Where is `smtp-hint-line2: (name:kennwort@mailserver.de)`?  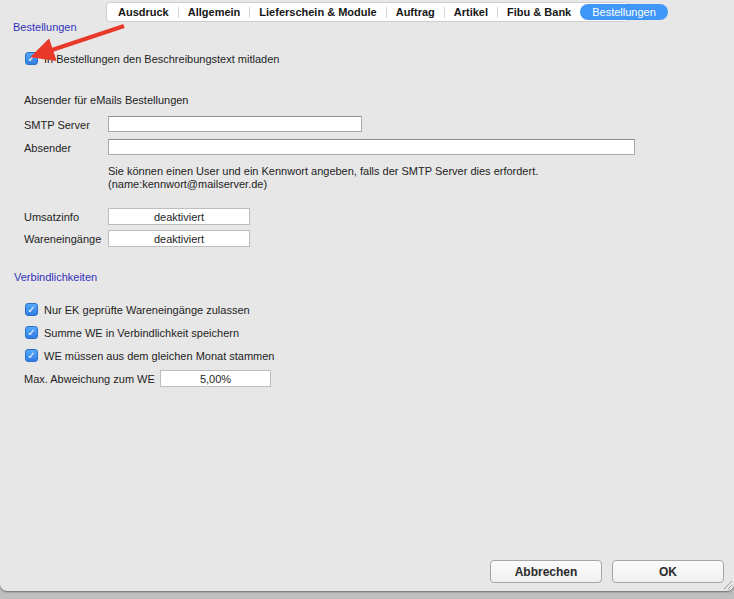 smtp-hint-line2: (name:kennwort@mailserver.de) is located at coordinates (188, 184).